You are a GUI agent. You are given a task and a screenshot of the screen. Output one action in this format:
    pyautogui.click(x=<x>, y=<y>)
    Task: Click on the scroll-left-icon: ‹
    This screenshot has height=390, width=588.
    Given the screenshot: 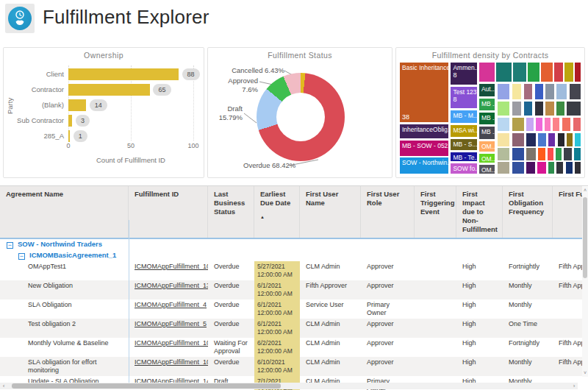 What is the action you would take?
    pyautogui.click(x=4, y=386)
    